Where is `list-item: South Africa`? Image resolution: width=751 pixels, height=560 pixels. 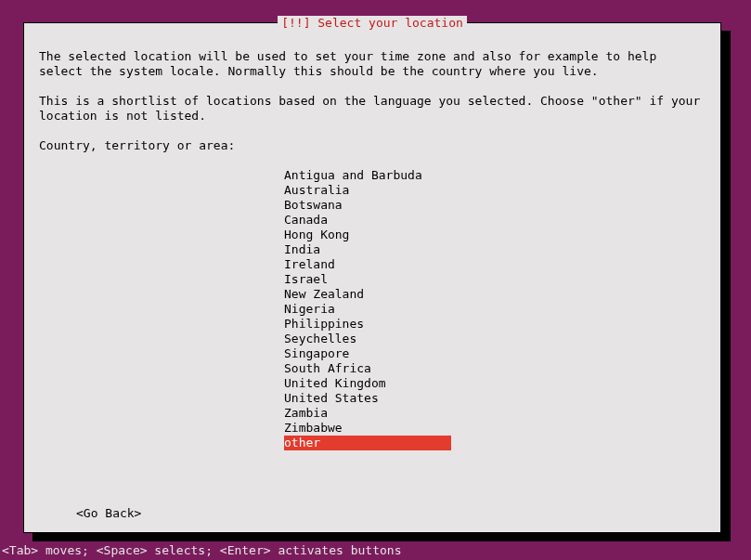 list-item: South Africa is located at coordinates (495, 369).